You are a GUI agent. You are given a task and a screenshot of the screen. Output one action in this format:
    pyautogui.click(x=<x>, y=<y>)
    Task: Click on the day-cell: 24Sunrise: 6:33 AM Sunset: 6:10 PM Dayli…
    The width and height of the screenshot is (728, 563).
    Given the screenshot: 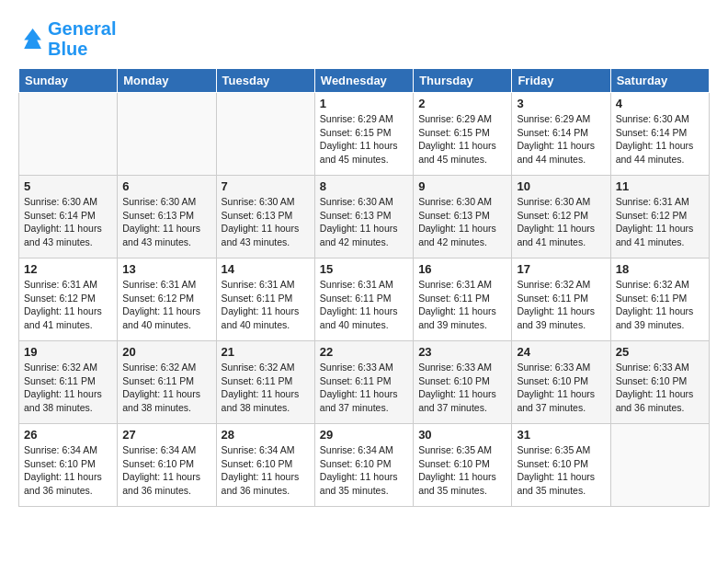 What is the action you would take?
    pyautogui.click(x=561, y=383)
    